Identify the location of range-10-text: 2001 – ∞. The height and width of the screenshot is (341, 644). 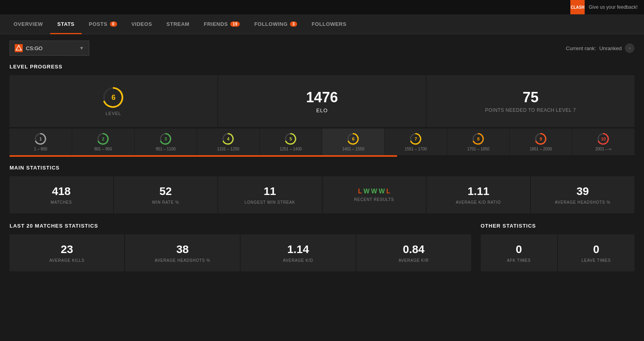
(604, 149).